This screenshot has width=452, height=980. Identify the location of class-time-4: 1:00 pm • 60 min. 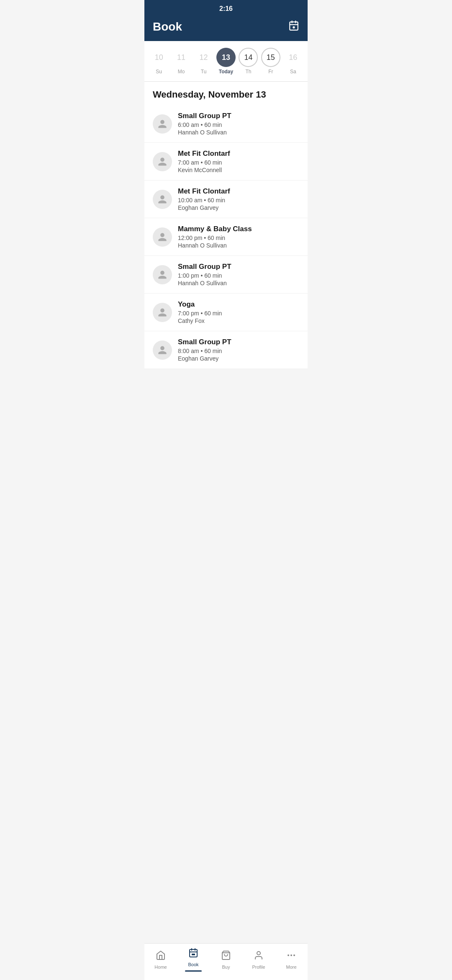
(239, 276).